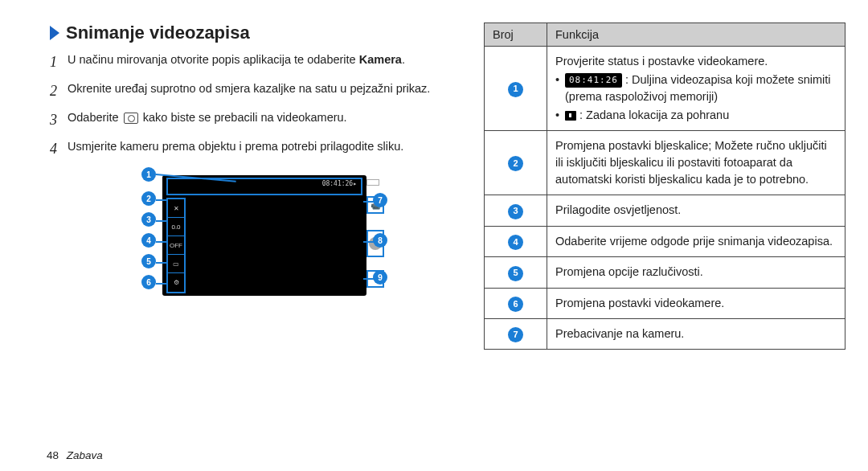 Image resolution: width=868 pixels, height=471 pixels. Describe the element at coordinates (516, 304) in the screenshot. I see `row-num: 6` at that location.